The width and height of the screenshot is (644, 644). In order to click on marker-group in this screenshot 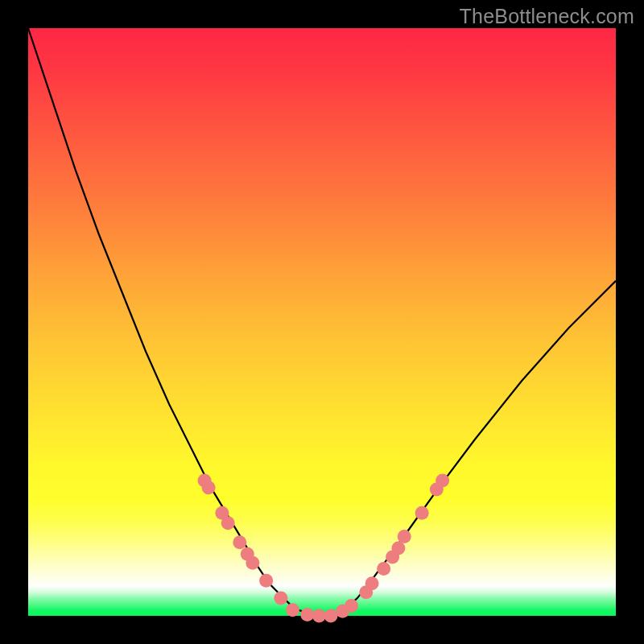, I will do `click(324, 549)`.